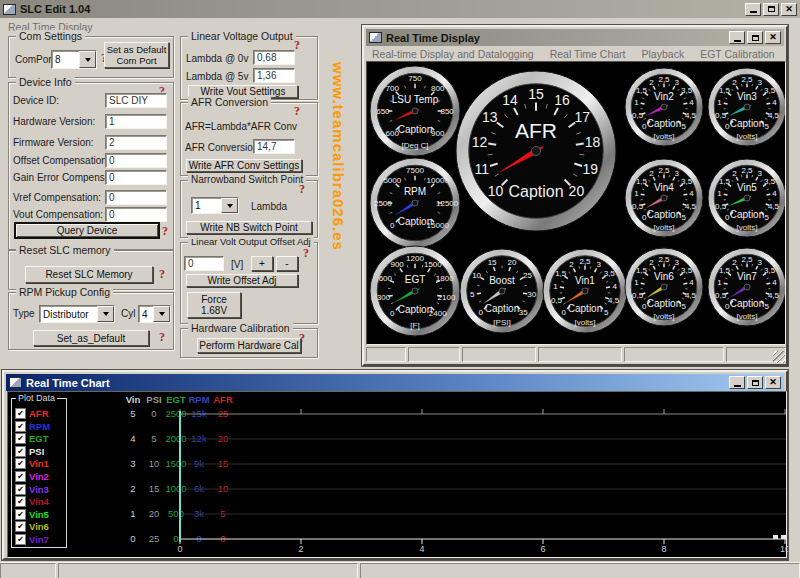  I want to click on axis-header-afr: AFR, so click(223, 400).